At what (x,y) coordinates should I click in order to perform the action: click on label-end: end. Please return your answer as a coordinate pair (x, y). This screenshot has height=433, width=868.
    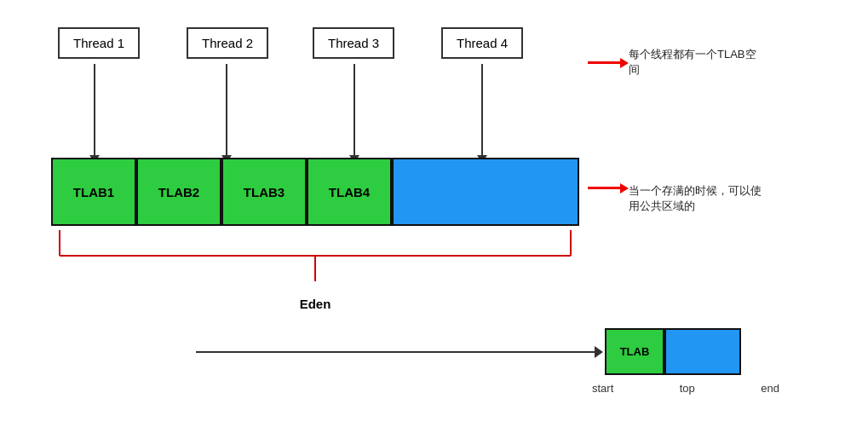
    Looking at the image, I should click on (770, 389).